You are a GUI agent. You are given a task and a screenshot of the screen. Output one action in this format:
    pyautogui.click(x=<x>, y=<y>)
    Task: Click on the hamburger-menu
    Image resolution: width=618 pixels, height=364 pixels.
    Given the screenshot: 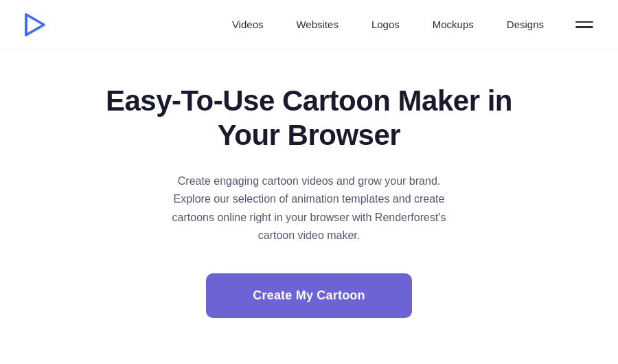 What is the action you would take?
    pyautogui.click(x=584, y=25)
    